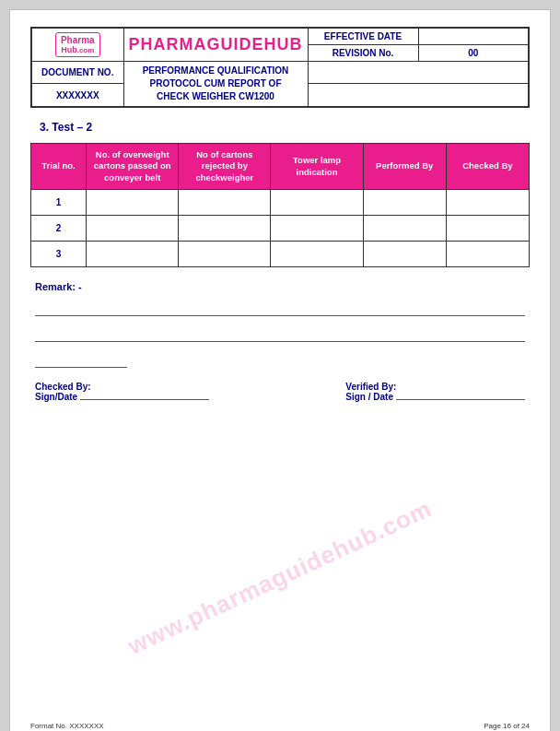  Describe the element at coordinates (133, 203) in the screenshot. I see `table-cell-r0-c1` at that location.